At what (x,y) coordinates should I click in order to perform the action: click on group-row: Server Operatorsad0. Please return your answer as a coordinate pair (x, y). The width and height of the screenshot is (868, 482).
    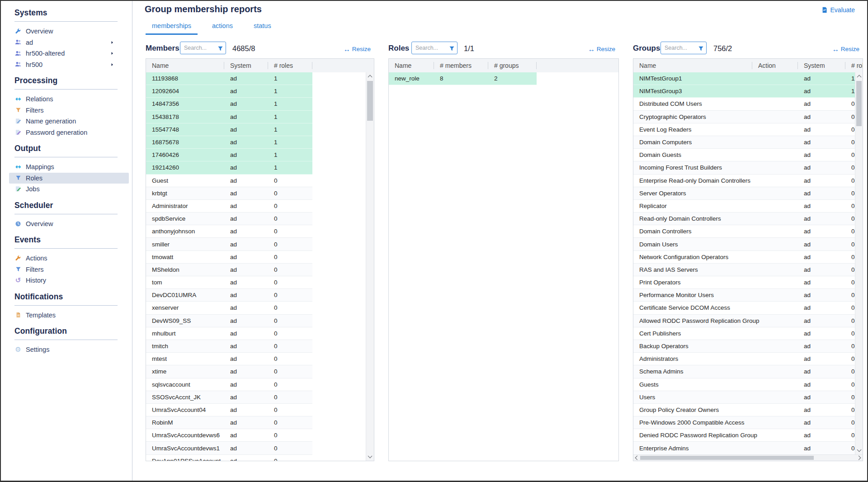
    Looking at the image, I should click on (745, 194).